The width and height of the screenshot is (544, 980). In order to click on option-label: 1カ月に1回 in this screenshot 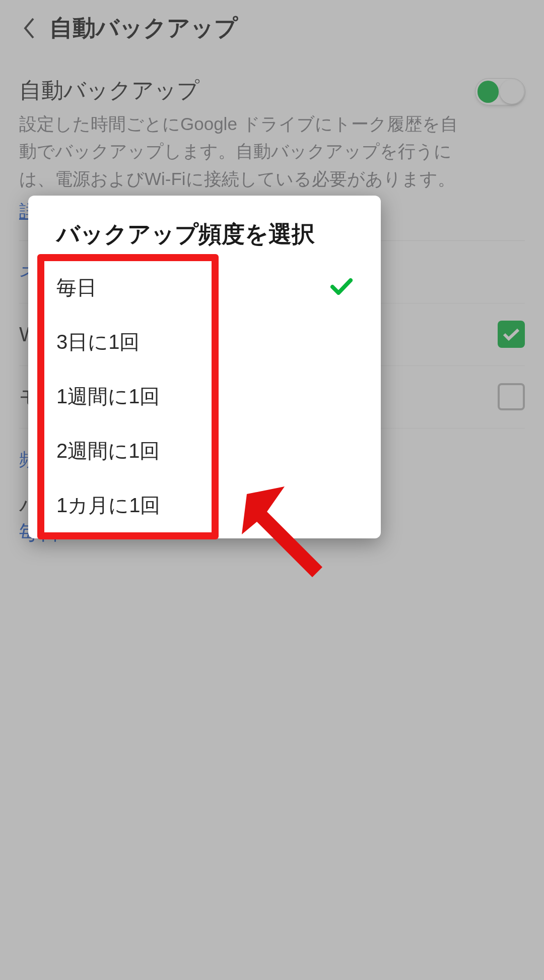, I will do `click(109, 505)`.